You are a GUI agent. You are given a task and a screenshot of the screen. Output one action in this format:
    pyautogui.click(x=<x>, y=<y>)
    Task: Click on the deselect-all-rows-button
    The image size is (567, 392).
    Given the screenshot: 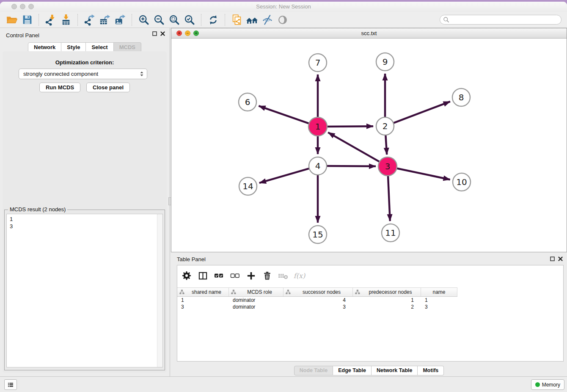 What is the action you would take?
    pyautogui.click(x=235, y=276)
    